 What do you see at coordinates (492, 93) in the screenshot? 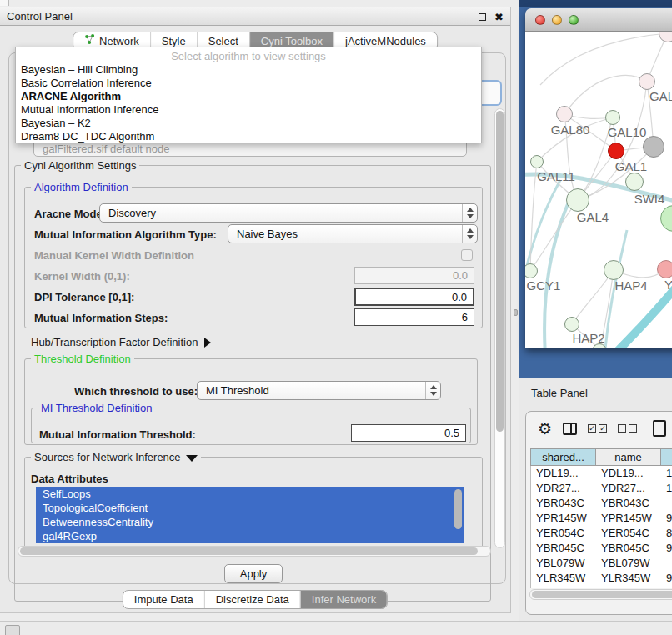
I see `obscured-combo-fragment` at bounding box center [492, 93].